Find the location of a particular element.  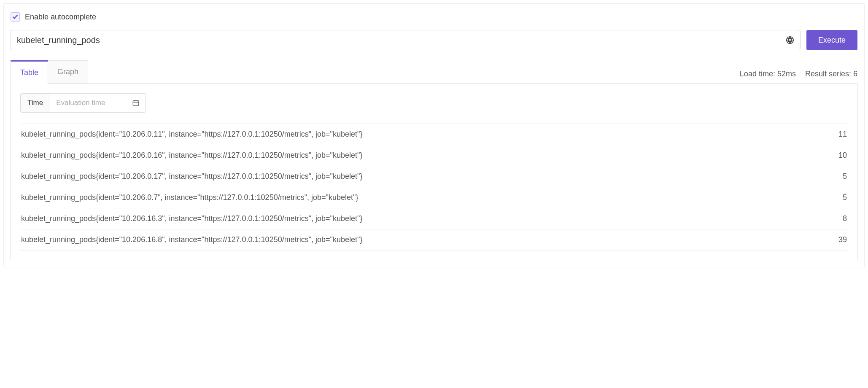

table-row: kubelet_running_pods{ident="10.206.0.7",… is located at coordinates (434, 198).